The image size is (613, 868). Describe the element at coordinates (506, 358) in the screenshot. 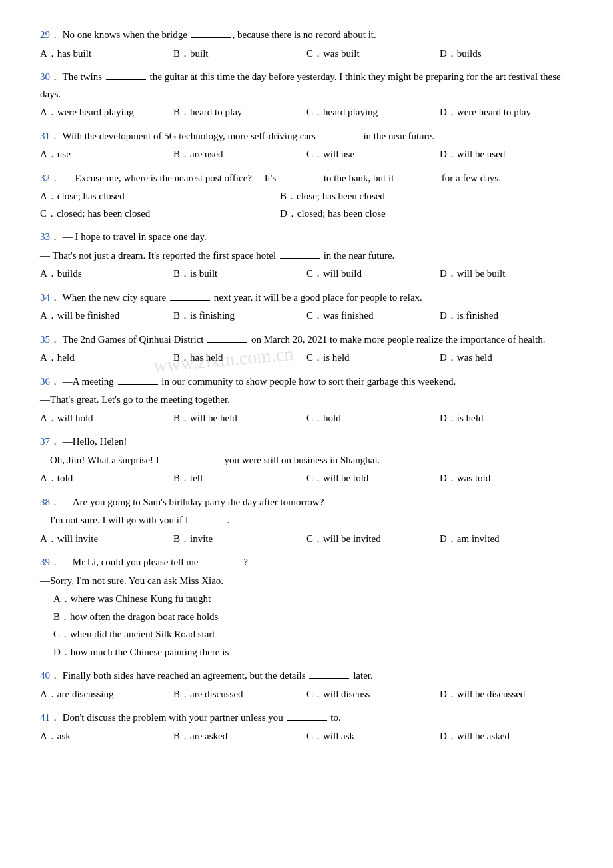

I see `q35-optD: D．was held` at that location.